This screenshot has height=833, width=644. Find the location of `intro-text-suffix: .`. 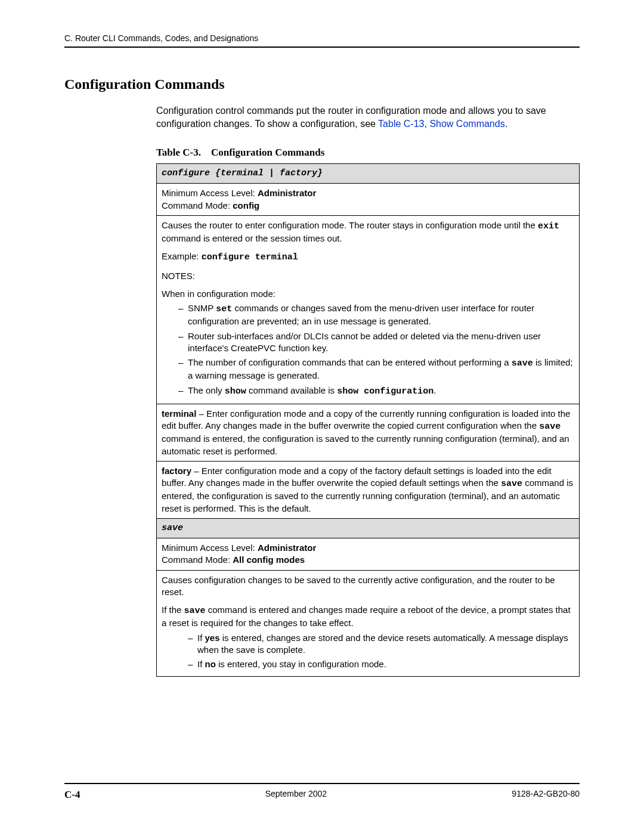

intro-text-suffix: . is located at coordinates (506, 124).